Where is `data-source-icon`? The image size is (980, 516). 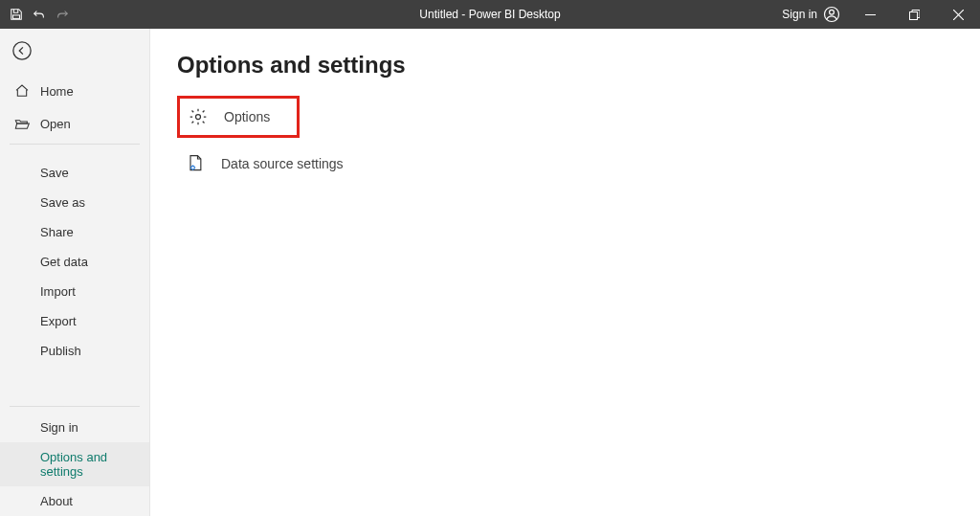
data-source-icon is located at coordinates (195, 164).